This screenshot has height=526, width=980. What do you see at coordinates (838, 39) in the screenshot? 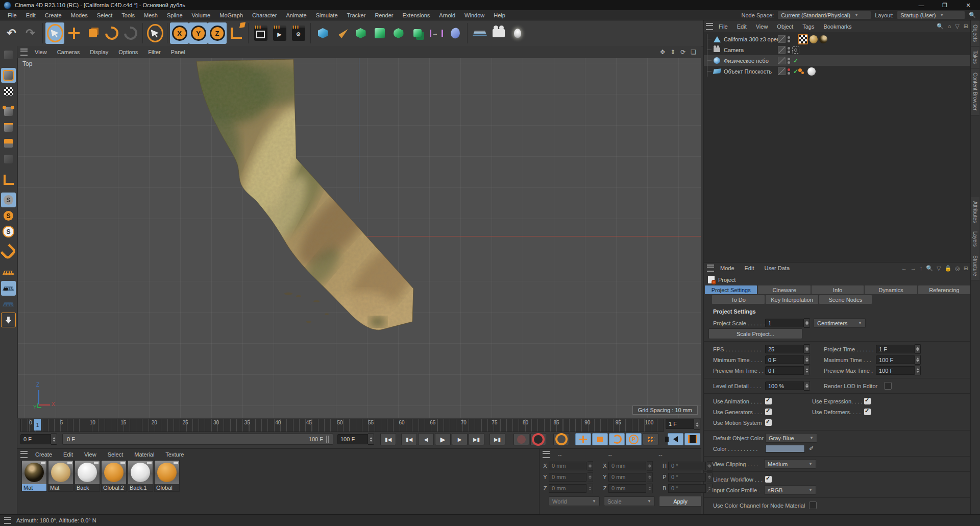
I see `object-row-california: California 300 z3 open` at bounding box center [838, 39].